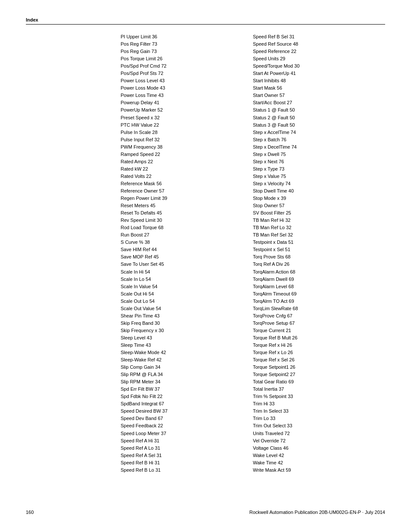 The image size is (411, 532). Describe the element at coordinates (314, 96) in the screenshot. I see `list-item: Start Owner 57` at that location.